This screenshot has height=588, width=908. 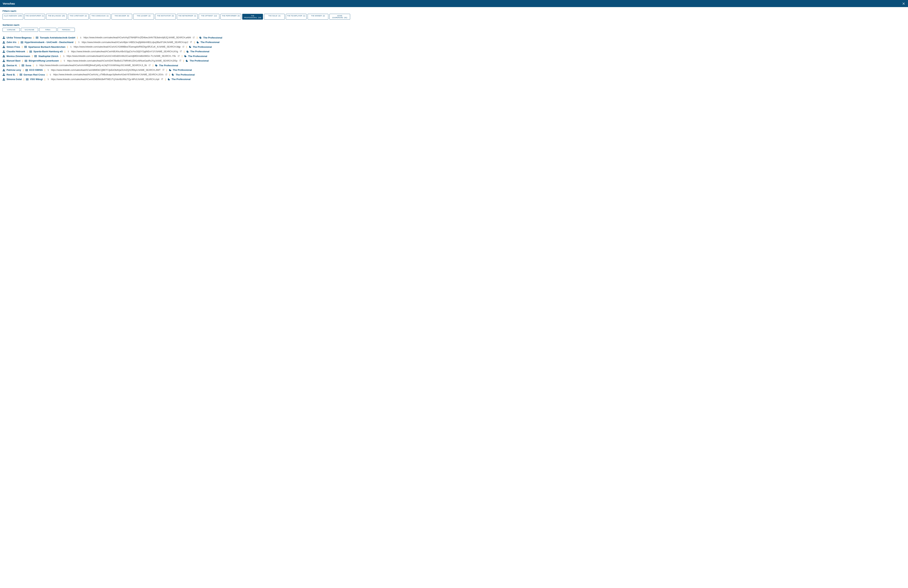 I want to click on person-name: Denise H., so click(x=12, y=66).